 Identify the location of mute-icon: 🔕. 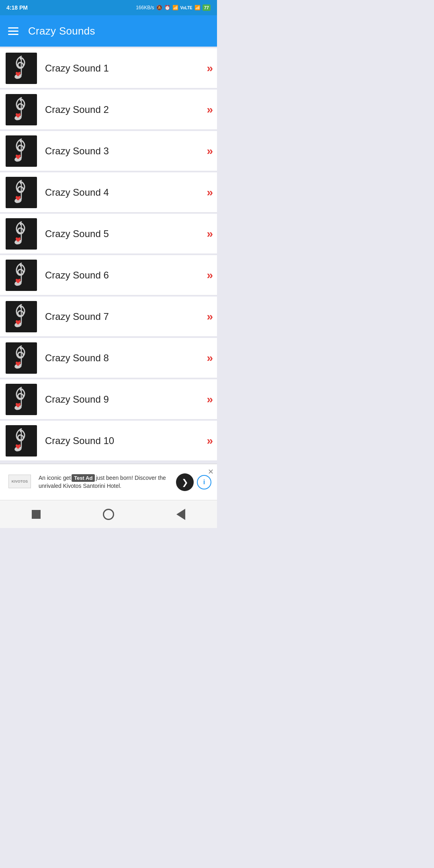
(159, 8).